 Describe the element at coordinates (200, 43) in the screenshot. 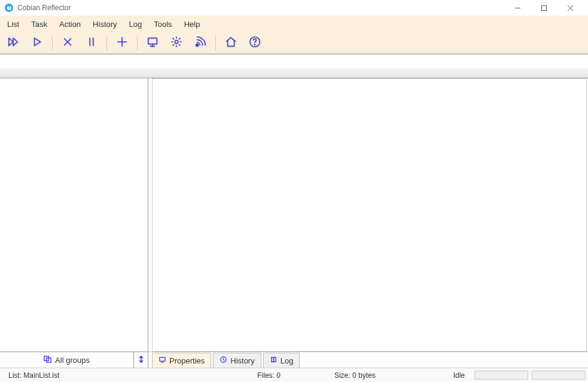

I see `network-button` at that location.